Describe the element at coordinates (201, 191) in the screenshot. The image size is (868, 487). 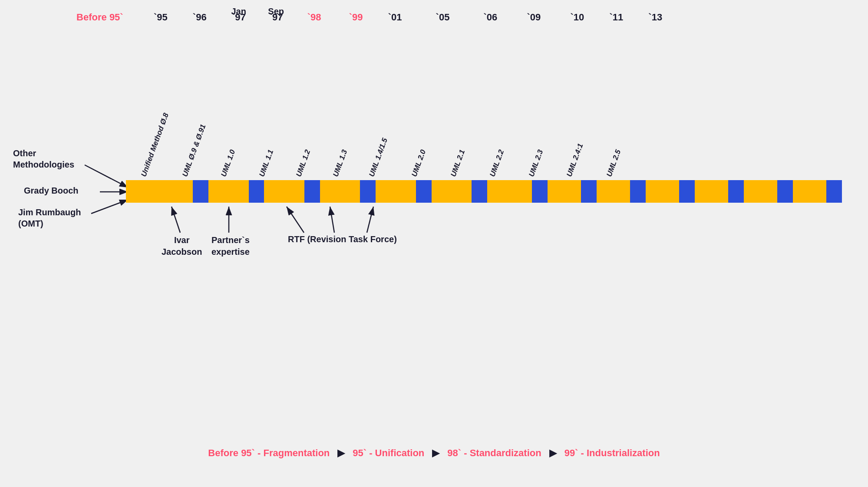
I see `seg-b1` at that location.